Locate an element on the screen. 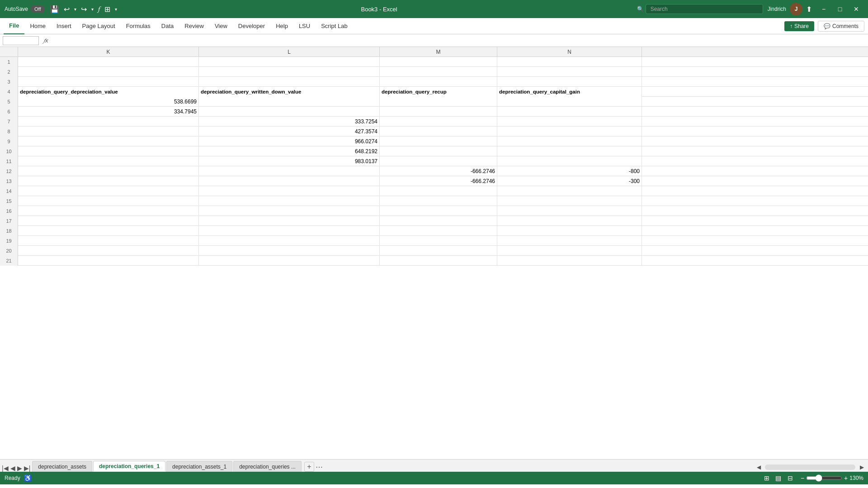 Image resolution: width=868 pixels, height=488 pixels. tab-nav-last-icon: ▶| is located at coordinates (27, 468).